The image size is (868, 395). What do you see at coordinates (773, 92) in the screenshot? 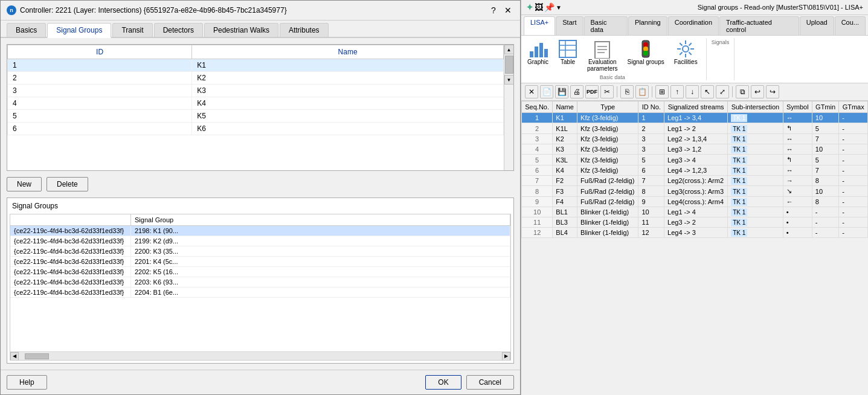
I see `toolbar-btn-redo: ↪` at bounding box center [773, 92].